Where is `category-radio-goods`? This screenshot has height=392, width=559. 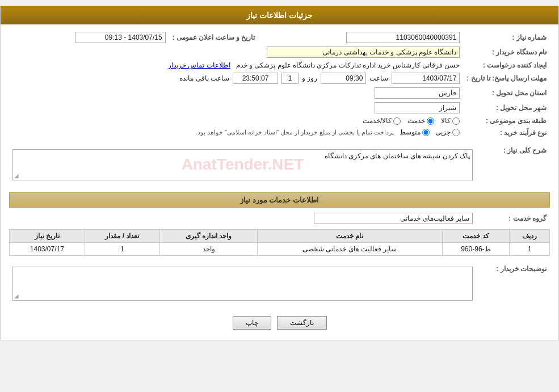
category-radio-goods is located at coordinates (456, 121).